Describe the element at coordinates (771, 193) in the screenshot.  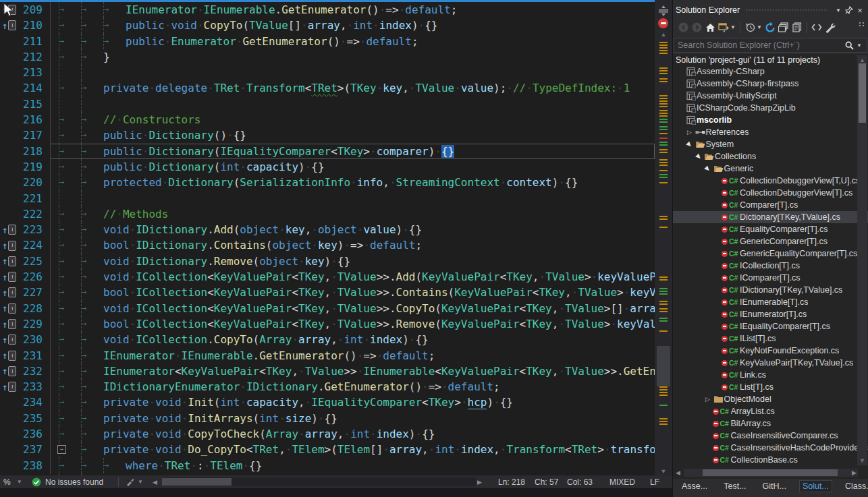
I see `tree-item-collectiondebuggerview-t-cs: C#CollectionDebuggerView[T].cs` at that location.